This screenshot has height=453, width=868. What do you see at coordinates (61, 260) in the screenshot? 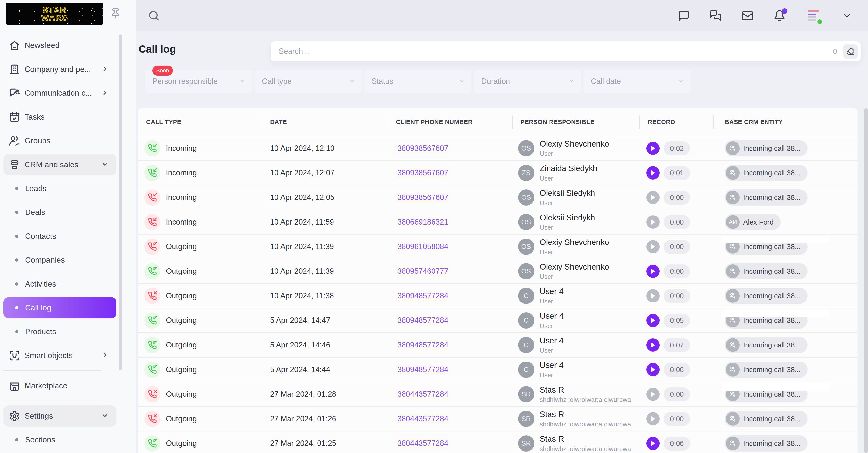
I see `sidebar-item-companies: Companies` at bounding box center [61, 260].